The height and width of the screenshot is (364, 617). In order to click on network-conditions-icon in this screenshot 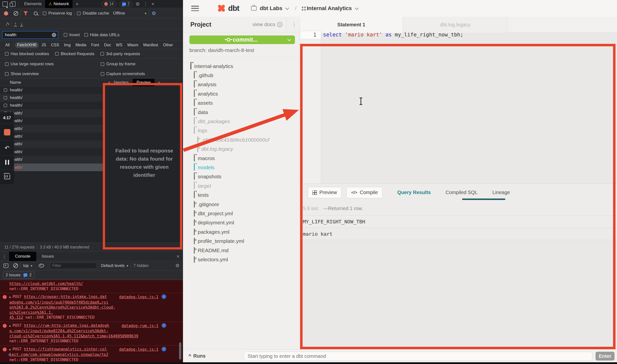, I will do `click(6, 24)`.